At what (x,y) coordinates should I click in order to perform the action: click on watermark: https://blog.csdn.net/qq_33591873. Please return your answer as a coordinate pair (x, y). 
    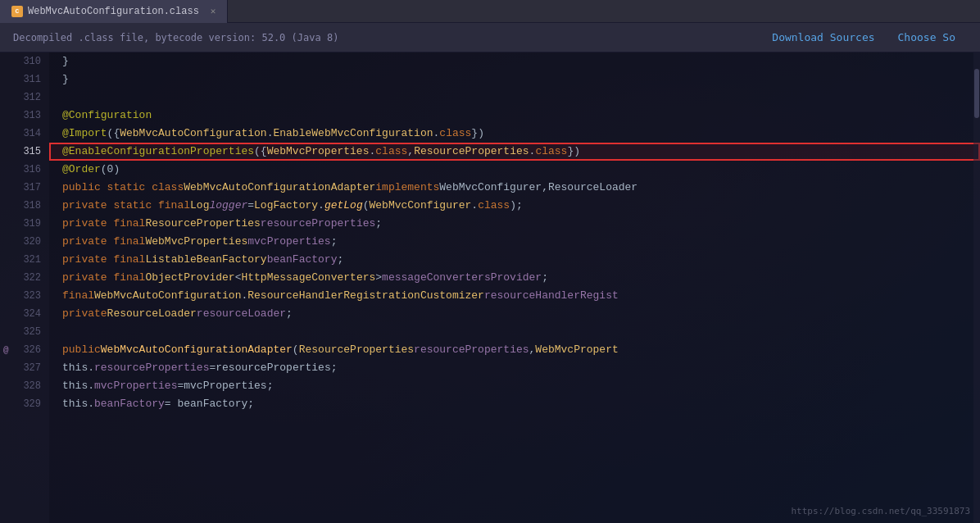
    Looking at the image, I should click on (880, 512).